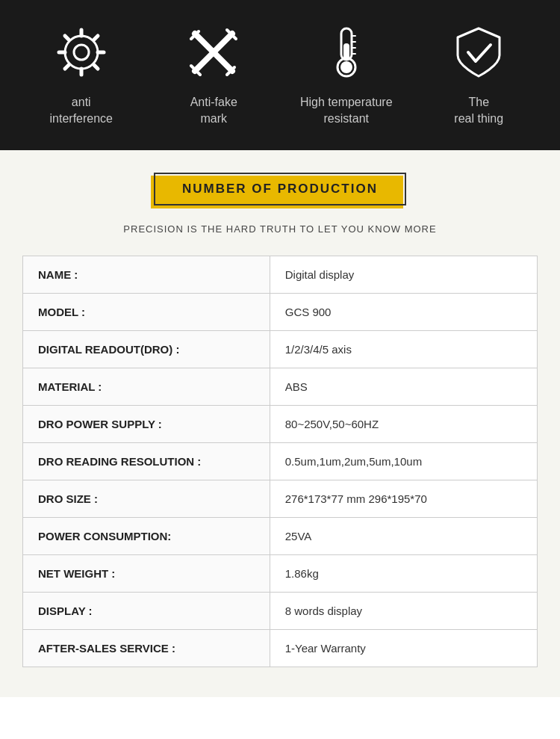 The width and height of the screenshot is (560, 739). Describe the element at coordinates (403, 610) in the screenshot. I see `spec-value: 8 words display` at that location.